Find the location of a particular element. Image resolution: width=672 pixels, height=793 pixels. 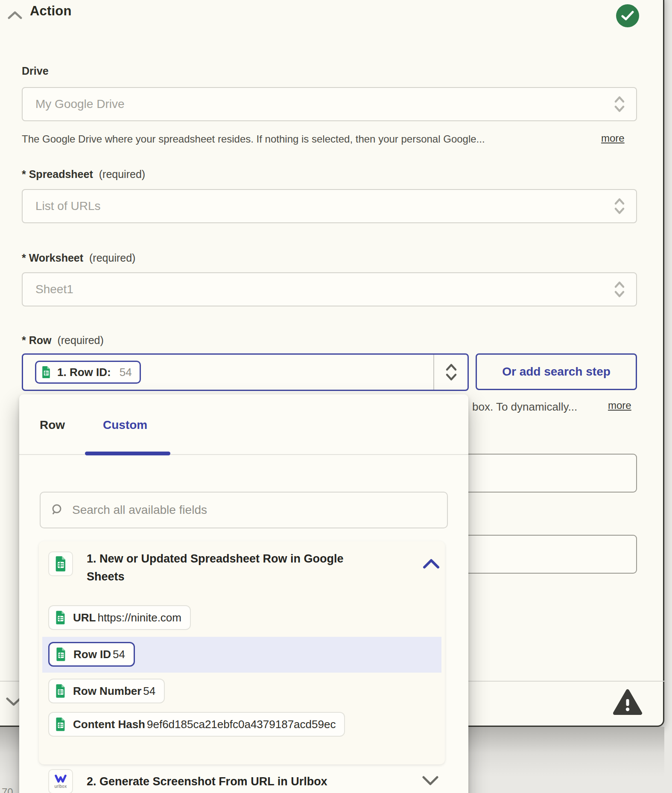

spreadsheet-select: List of URLs is located at coordinates (330, 206).